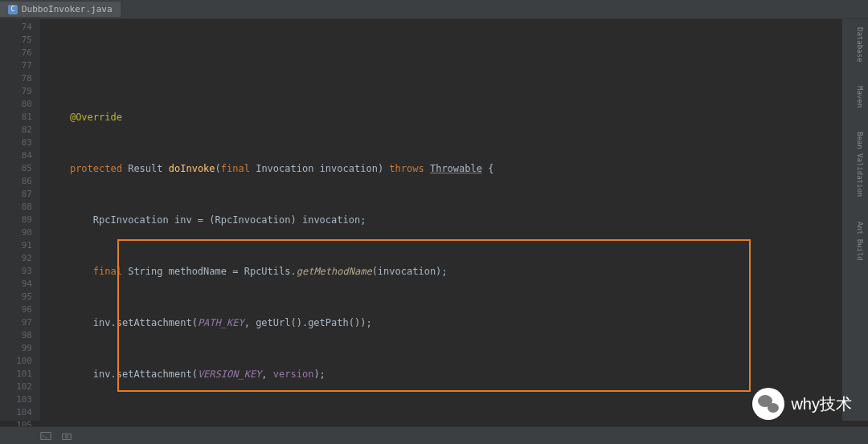  I want to click on line-number: 75, so click(16, 40).